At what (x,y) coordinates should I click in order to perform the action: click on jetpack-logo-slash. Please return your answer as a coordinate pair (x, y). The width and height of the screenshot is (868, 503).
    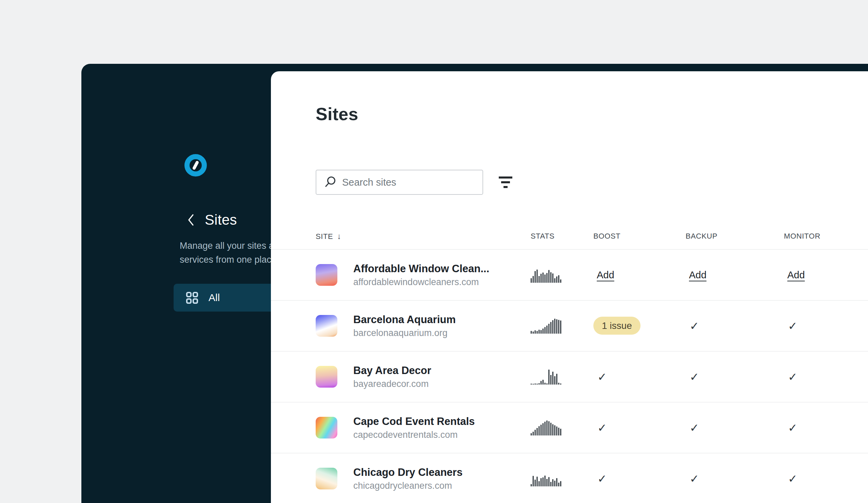
    Looking at the image, I should click on (196, 165).